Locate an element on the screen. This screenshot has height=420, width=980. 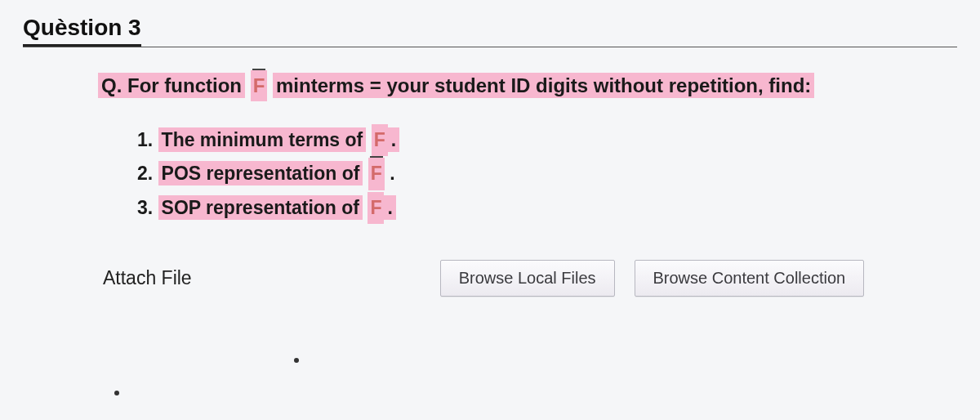
attach-file-label: Attach File is located at coordinates (147, 278).